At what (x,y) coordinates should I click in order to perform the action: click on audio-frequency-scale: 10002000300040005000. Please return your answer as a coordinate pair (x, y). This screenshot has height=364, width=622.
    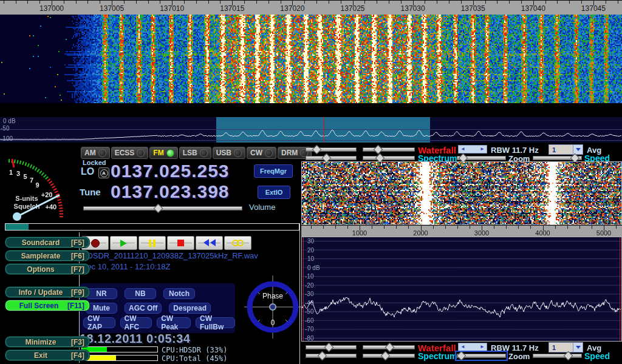
    Looking at the image, I should click on (462, 231).